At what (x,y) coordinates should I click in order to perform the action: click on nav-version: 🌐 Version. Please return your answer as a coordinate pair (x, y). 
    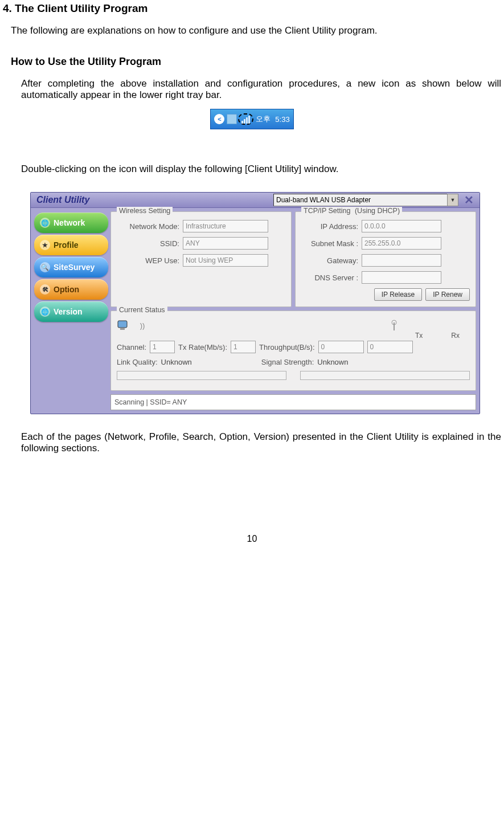
    Looking at the image, I should click on (71, 312).